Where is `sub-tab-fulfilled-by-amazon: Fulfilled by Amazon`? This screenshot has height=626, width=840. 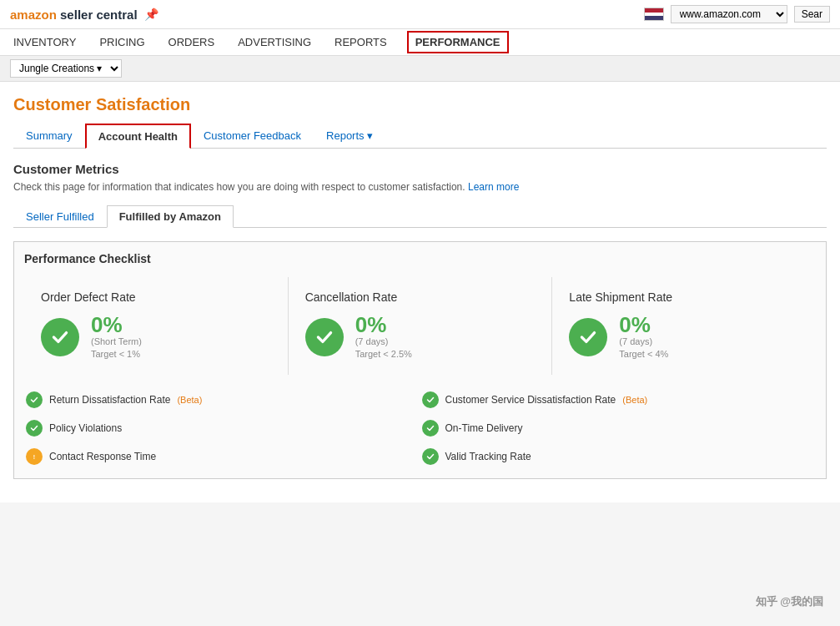
sub-tab-fulfilled-by-amazon: Fulfilled by Amazon is located at coordinates (170, 217).